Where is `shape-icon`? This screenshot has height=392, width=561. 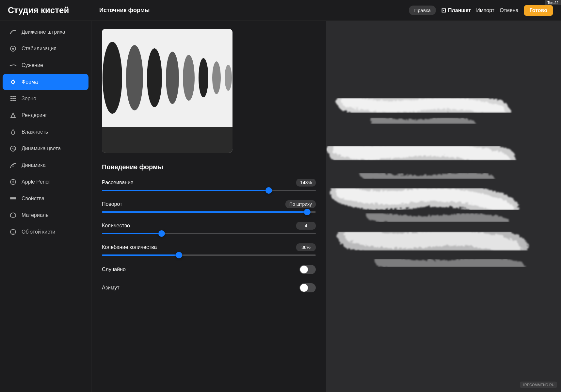 shape-icon is located at coordinates (13, 82).